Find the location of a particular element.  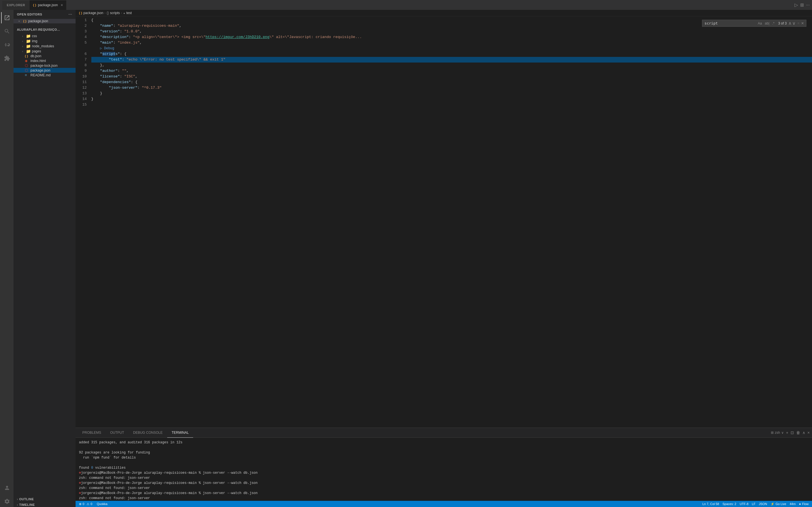

close-icon: × is located at coordinates (19, 21).